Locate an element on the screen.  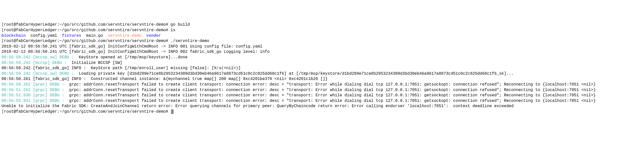
terminal-line: 08:56:50.242 [bccsp_sw] DEBU : KeyStore … is located at coordinates (322, 58).